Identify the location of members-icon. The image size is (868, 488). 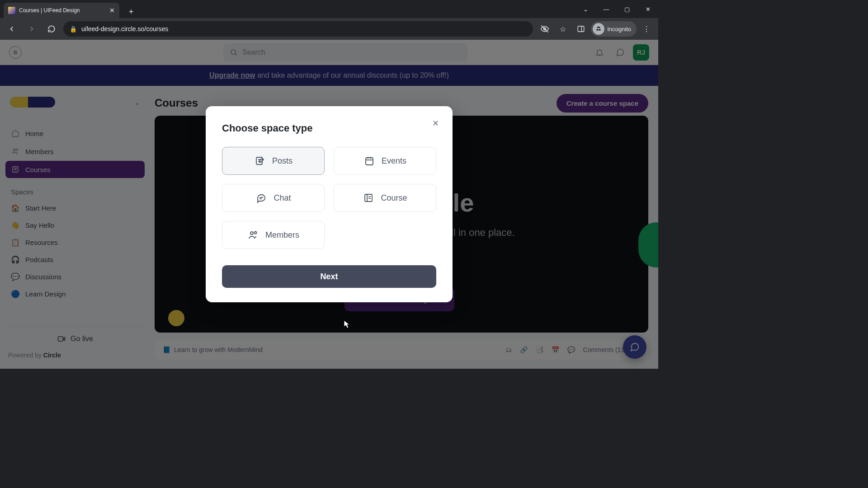
(253, 235).